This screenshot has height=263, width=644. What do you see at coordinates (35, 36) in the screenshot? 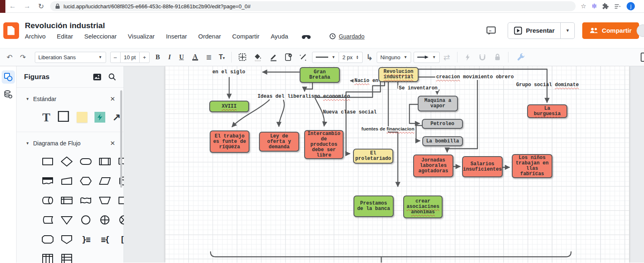
I see `menu-archivo: Archivo` at bounding box center [35, 36].